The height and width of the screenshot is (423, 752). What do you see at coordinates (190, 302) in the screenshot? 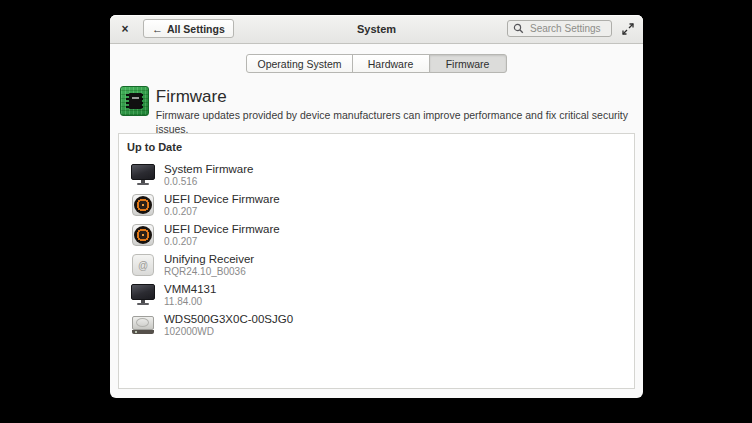
I see `firmware-version: 11.84.00` at bounding box center [190, 302].